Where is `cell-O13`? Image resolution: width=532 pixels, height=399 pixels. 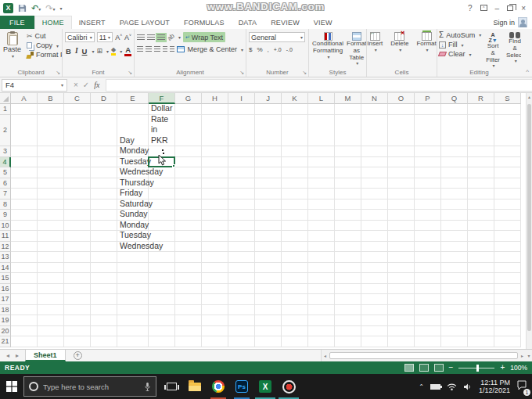
cell-O13 is located at coordinates (401, 257).